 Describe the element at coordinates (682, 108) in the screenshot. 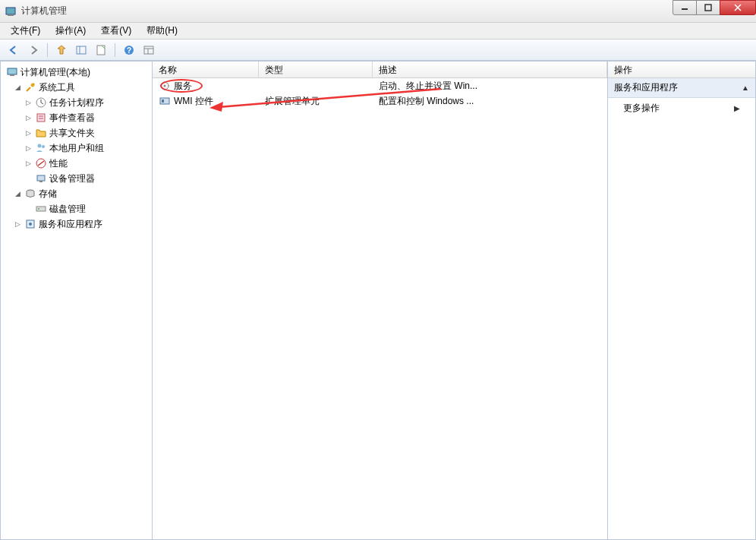

I see `actions-more: 更多操作 ▶` at that location.